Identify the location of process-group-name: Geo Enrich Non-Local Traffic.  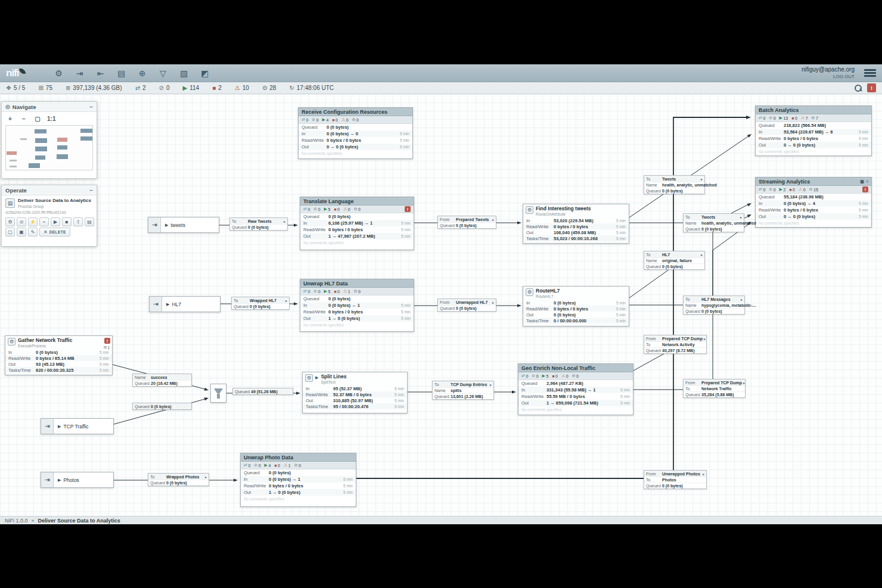
(576, 368).